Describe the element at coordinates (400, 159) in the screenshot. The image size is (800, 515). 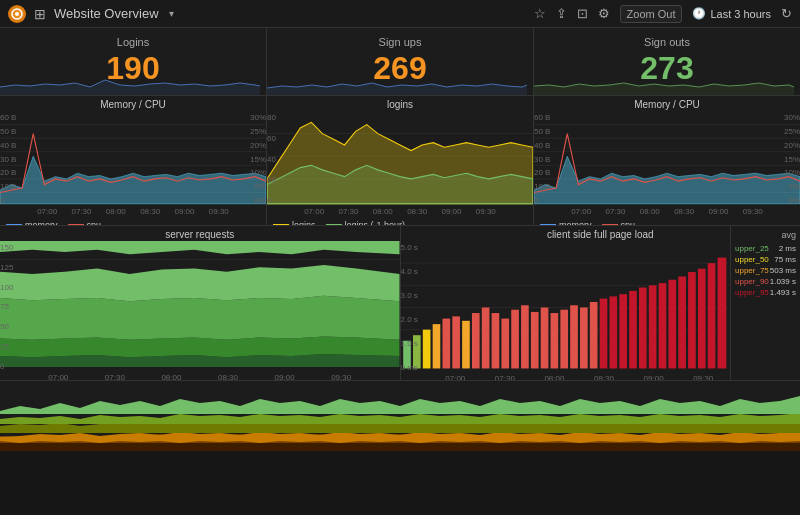
I see `logins-chart-body: 806040200` at that location.